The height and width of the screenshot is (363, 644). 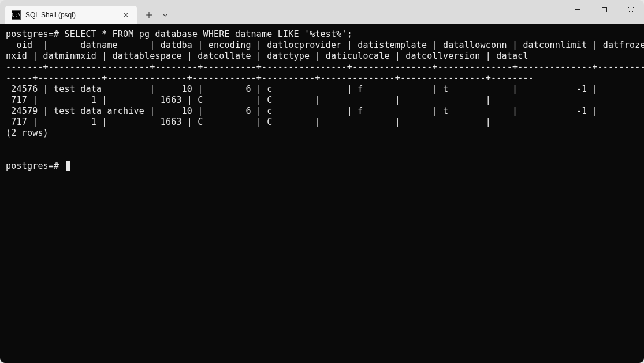 I want to click on tab-area: C:\ SQL Shell (psql), so click(x=87, y=12).